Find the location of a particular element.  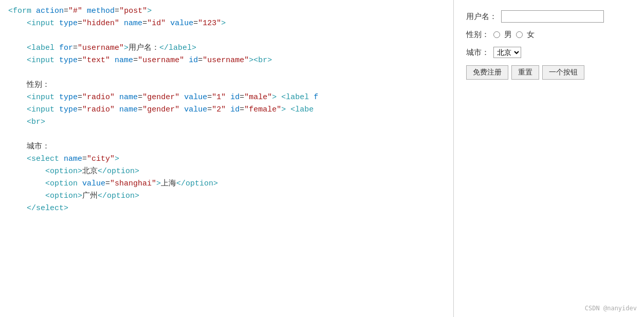

gender-row: 性别： 男 女 is located at coordinates (549, 35).